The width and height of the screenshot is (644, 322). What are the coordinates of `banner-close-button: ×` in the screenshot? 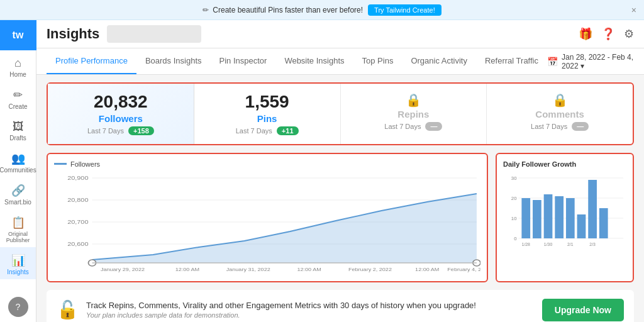 It's located at (634, 10).